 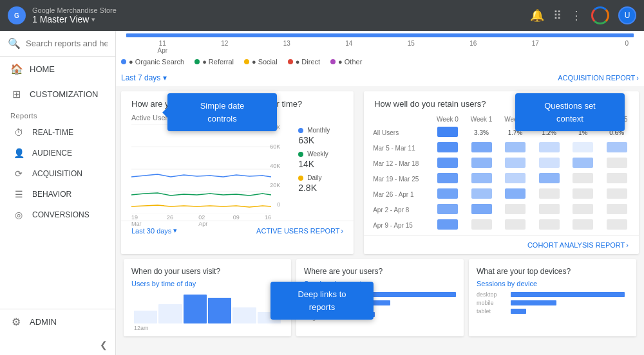 What do you see at coordinates (58, 215) in the screenshot?
I see `sidebar-item-conversions: ◎ CONVERSIONS` at bounding box center [58, 215].